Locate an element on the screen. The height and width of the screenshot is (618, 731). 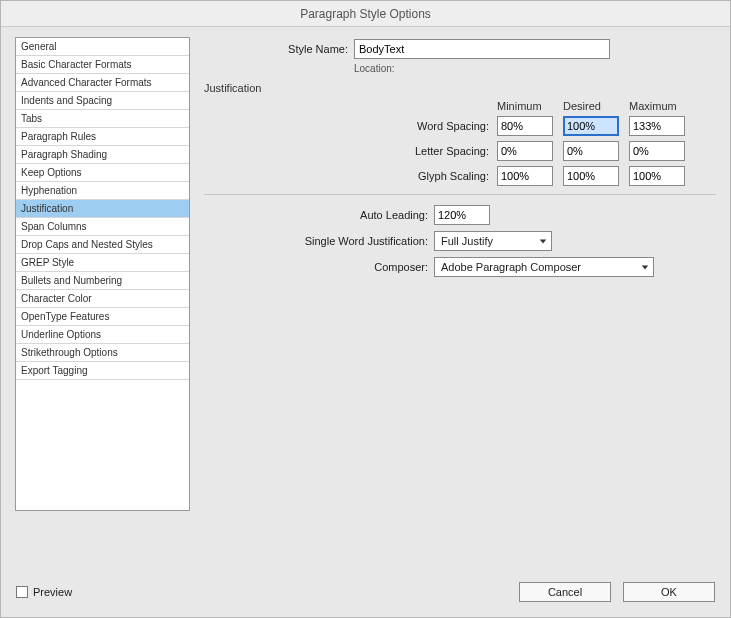
style-name-label: Style Name: is located at coordinates (279, 49).